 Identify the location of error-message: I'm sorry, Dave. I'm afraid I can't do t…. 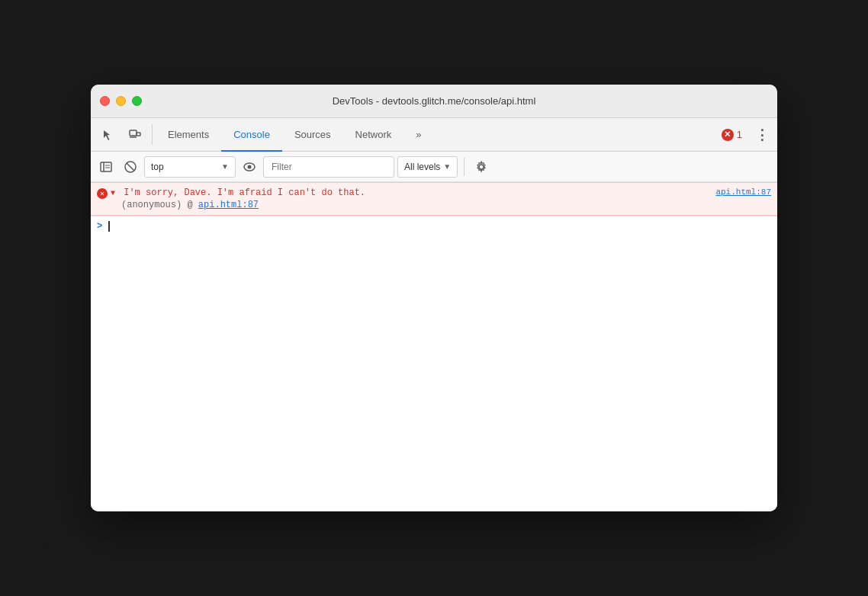
(244, 193).